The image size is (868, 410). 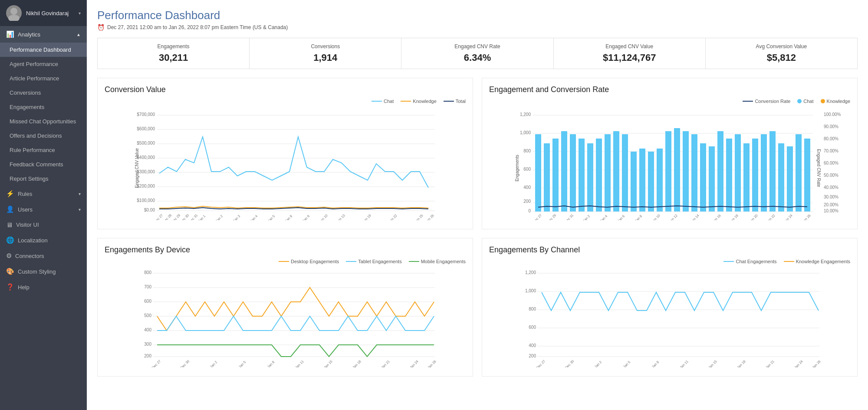 I want to click on sidebar-item-report-settings: Report Settings, so click(x=43, y=179).